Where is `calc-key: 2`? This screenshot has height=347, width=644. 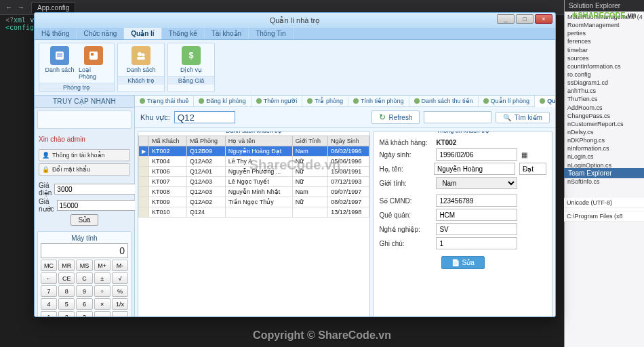
calc-key: 2 is located at coordinates (66, 314).